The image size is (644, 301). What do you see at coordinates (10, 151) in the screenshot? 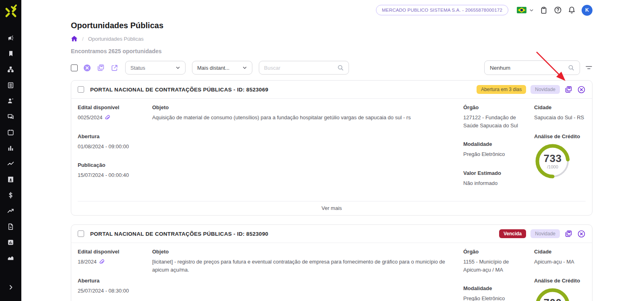
I see `sidebar` at bounding box center [10, 151].